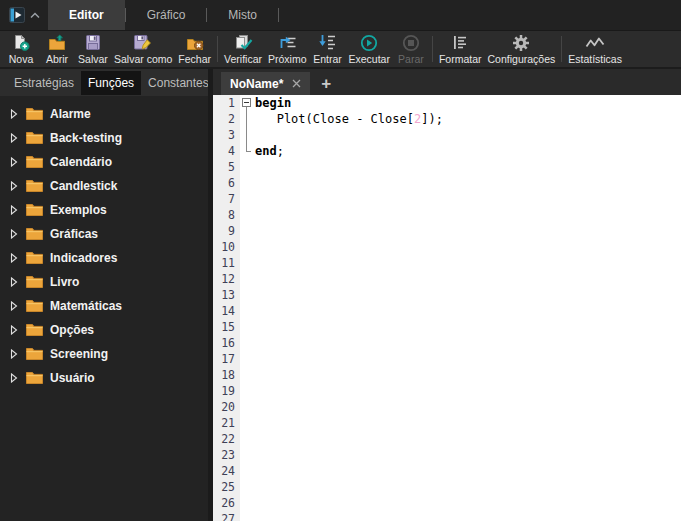  I want to click on formatar-button: Formatar, so click(460, 49).